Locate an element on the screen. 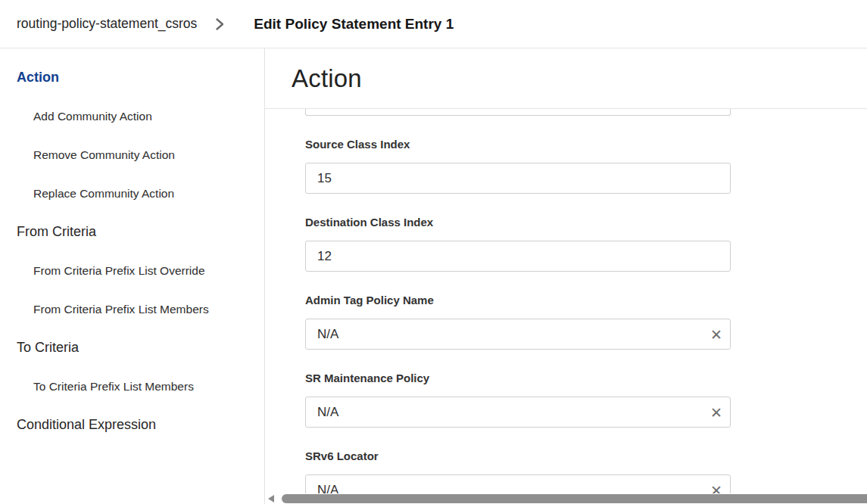  chevron-right-icon is located at coordinates (220, 24).